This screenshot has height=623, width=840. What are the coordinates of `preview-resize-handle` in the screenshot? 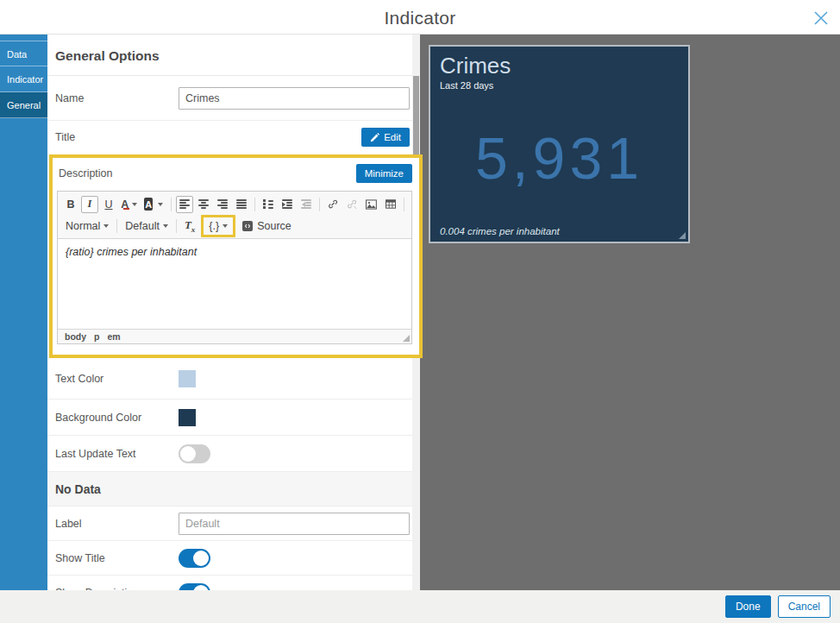 It's located at (682, 236).